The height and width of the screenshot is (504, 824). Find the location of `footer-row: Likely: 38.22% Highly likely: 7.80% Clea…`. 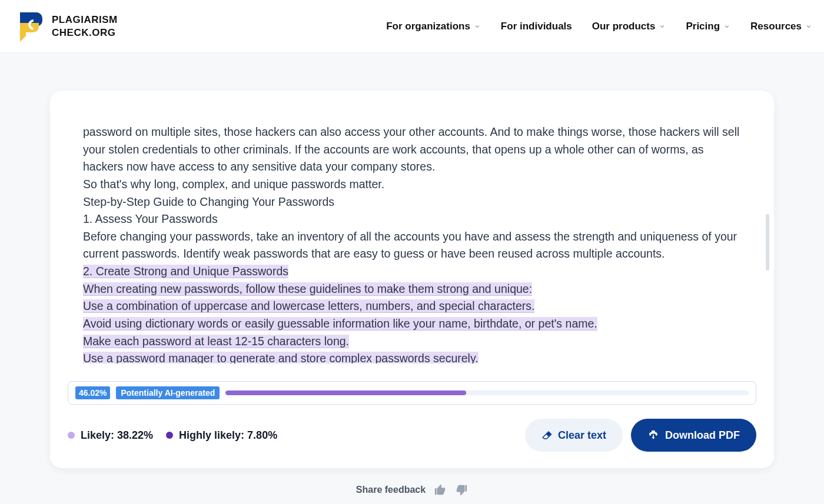

footer-row: Likely: 38.22% Highly likely: 7.80% Clea… is located at coordinates (412, 428).